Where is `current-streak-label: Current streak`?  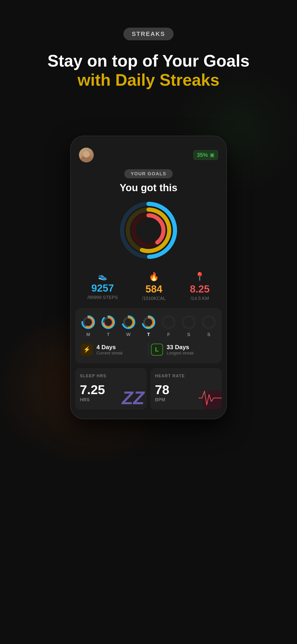
current-streak-label: Current streak is located at coordinates (110, 353).